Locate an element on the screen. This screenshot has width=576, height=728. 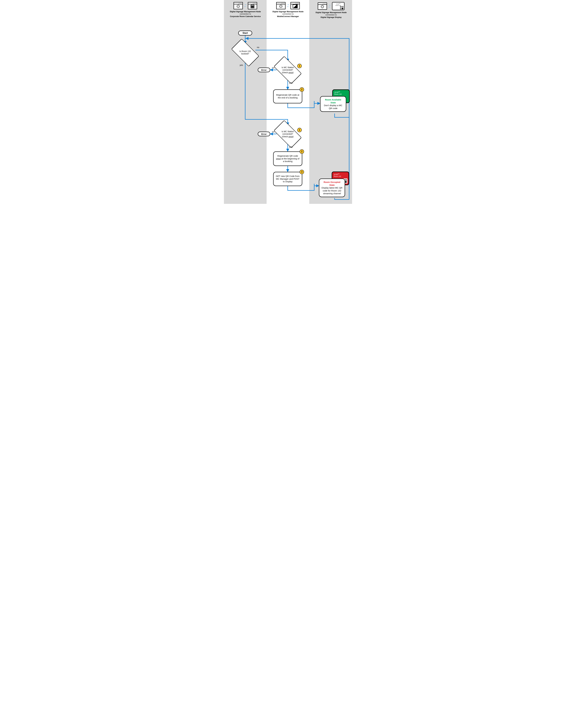
decision-mc-connected-2: Is MC Station connected? (check once) is located at coordinates (288, 134).